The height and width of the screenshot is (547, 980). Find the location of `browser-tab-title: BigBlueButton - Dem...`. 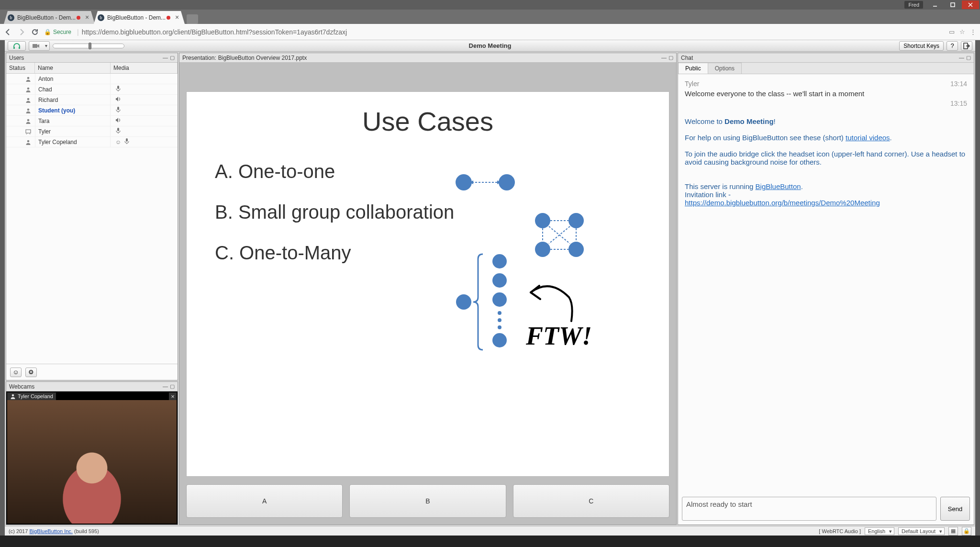

browser-tab-title: BigBlueButton - Dem... is located at coordinates (136, 18).